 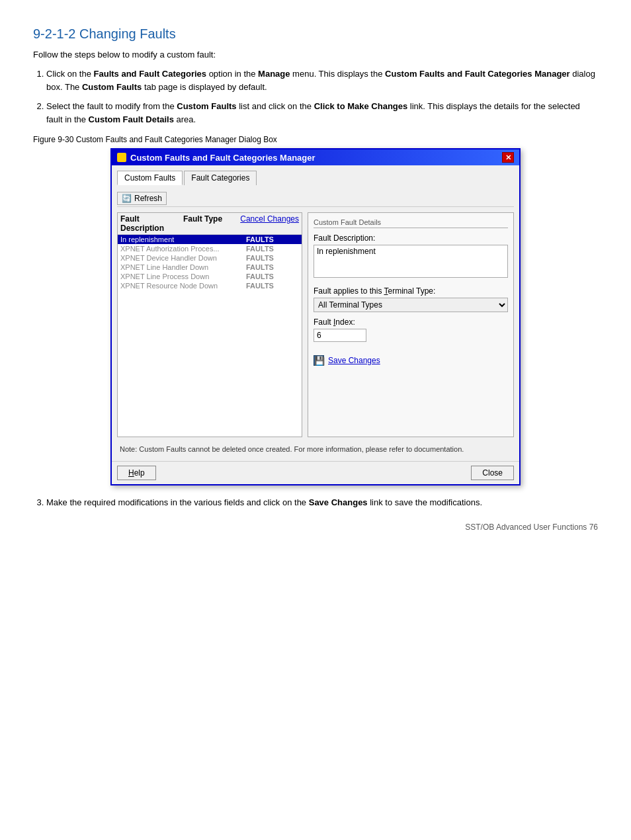 I want to click on fault-item-xpnet-resource: XPNET Resource Node Down FAULTS, so click(x=210, y=286).